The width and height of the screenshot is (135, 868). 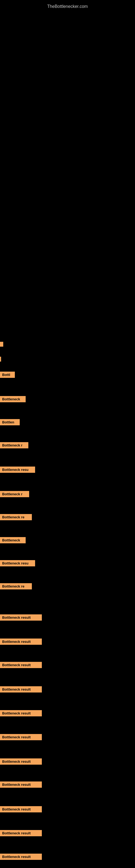 What do you see at coordinates (17, 563) in the screenshot?
I see `bottleneck-result-9: Bottleneck resu` at bounding box center [17, 563].